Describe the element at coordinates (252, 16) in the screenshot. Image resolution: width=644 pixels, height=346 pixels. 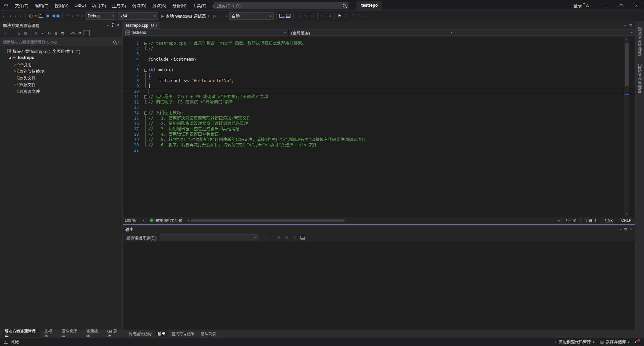
I see `hot-reload-mode-combobox: 自动 ▾` at that location.